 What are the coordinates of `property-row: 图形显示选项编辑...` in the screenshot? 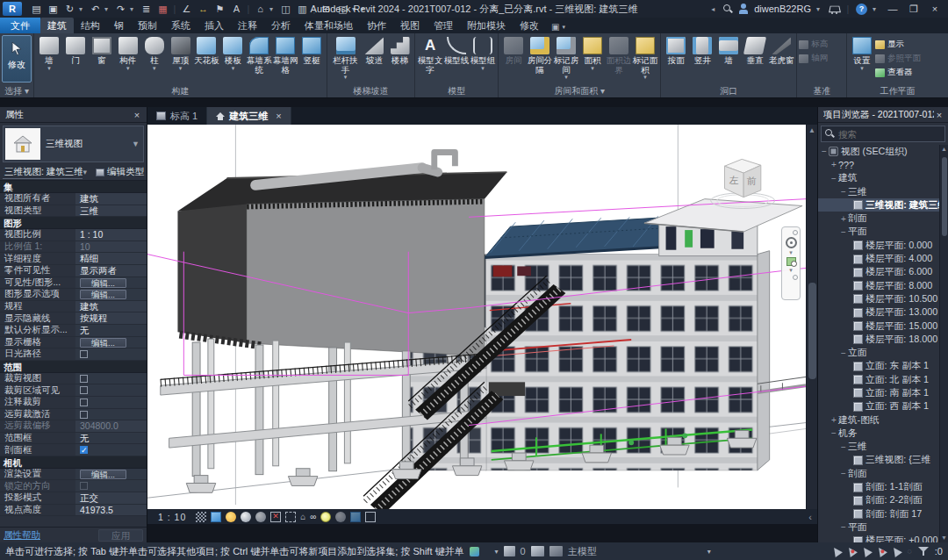 It's located at (74, 295).